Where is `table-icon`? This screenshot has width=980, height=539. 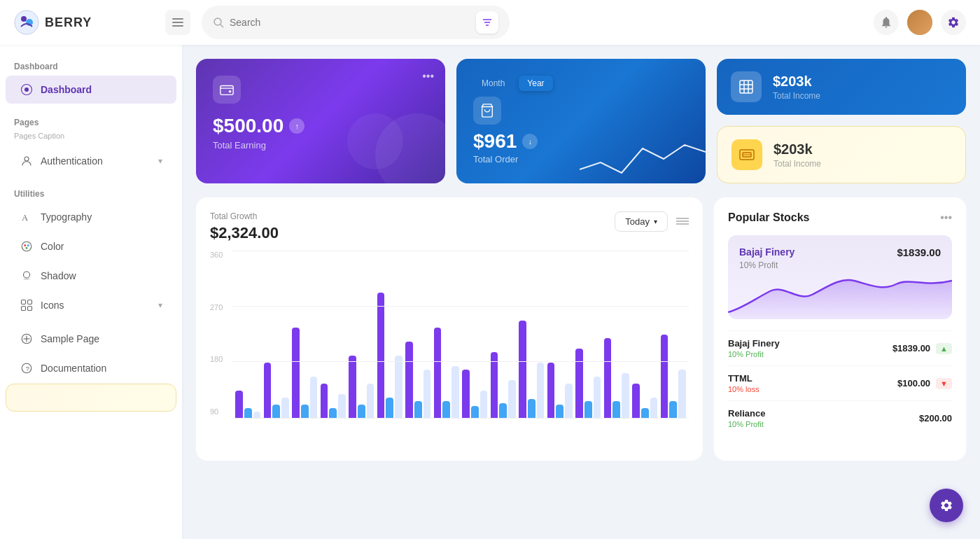 table-icon is located at coordinates (746, 87).